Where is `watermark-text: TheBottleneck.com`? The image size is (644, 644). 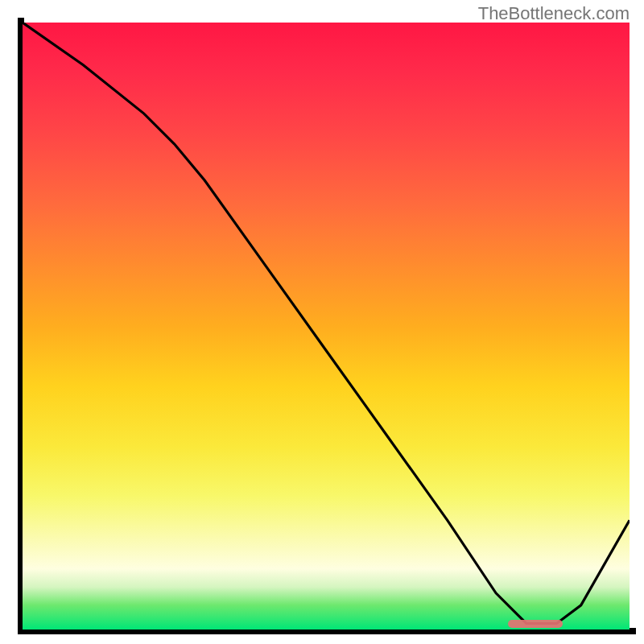
watermark-text: TheBottleneck.com is located at coordinates (554, 14).